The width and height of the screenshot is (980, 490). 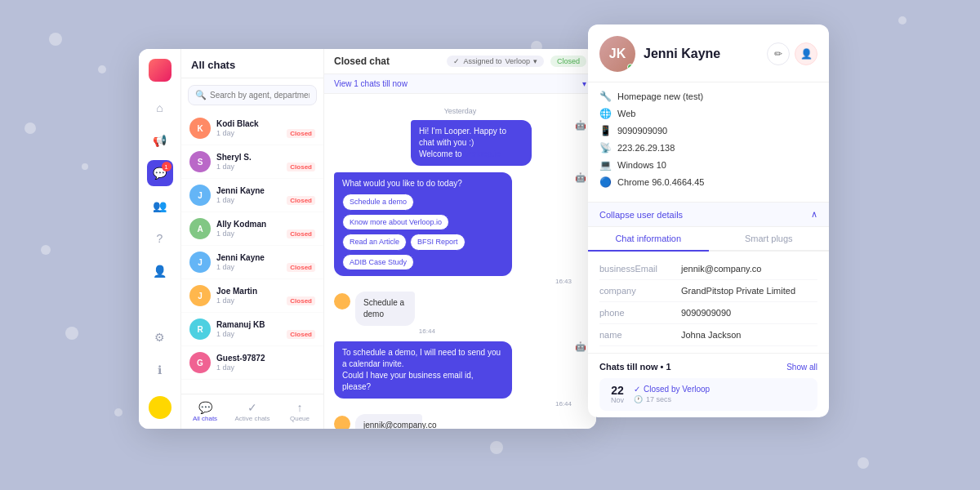 I want to click on btn-schedule-demo: Schedule a demo, so click(x=378, y=203).